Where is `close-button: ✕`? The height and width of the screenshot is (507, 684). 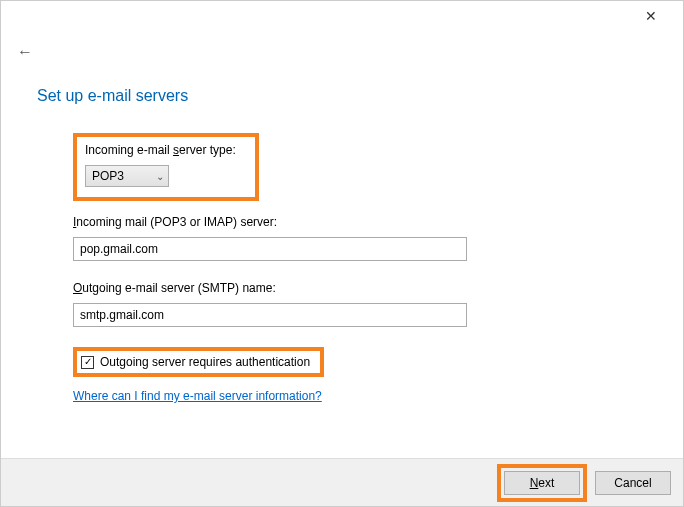 close-button: ✕ is located at coordinates (651, 16).